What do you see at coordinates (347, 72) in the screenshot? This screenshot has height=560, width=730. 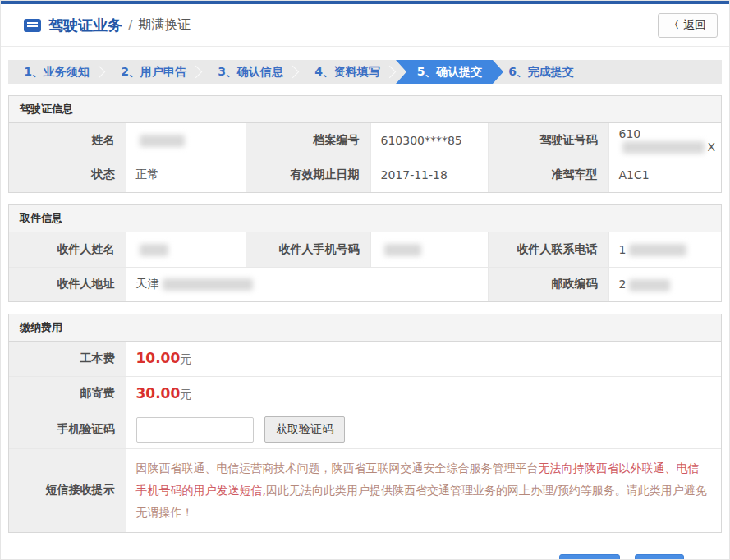 I see `step-label: 4、资料填写` at bounding box center [347, 72].